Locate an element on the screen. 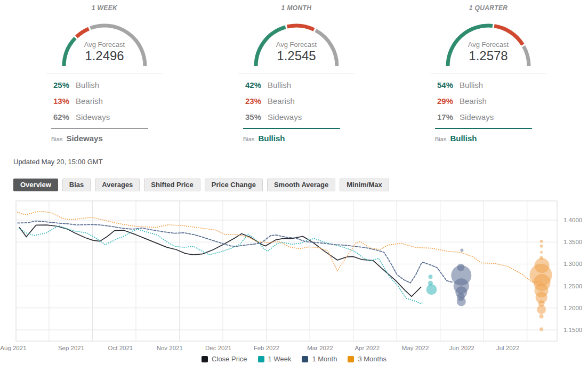 This screenshot has width=588, height=372. series-1-week is located at coordinates (221, 265).